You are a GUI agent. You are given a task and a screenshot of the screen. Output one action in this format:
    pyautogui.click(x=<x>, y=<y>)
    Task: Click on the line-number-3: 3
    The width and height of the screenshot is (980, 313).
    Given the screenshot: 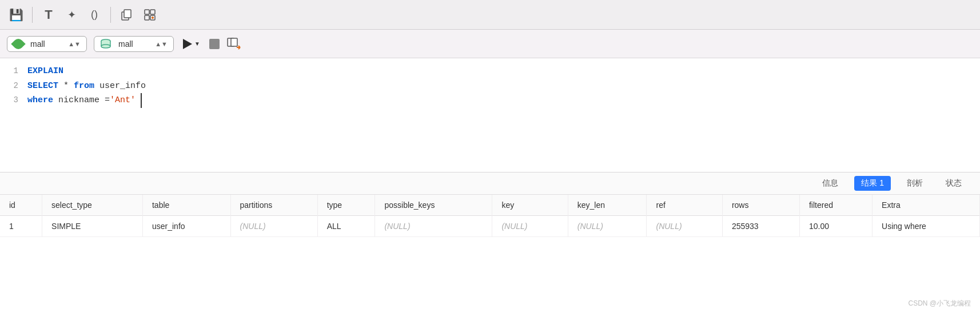 What is the action you would take?
    pyautogui.click(x=14, y=101)
    